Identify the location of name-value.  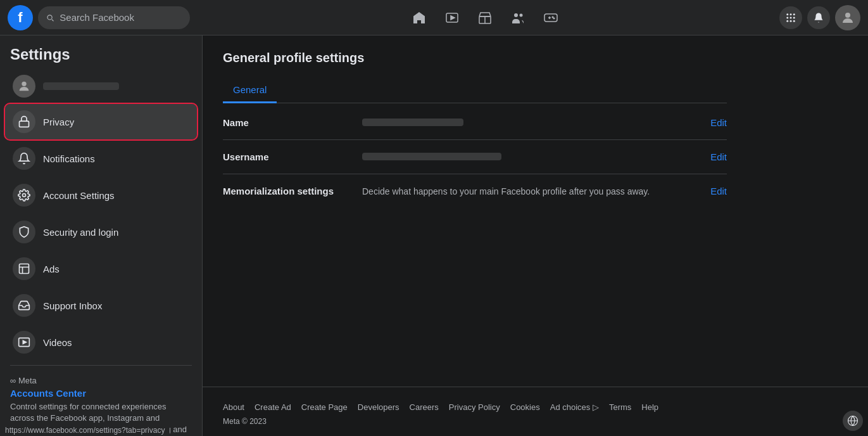
(536, 123).